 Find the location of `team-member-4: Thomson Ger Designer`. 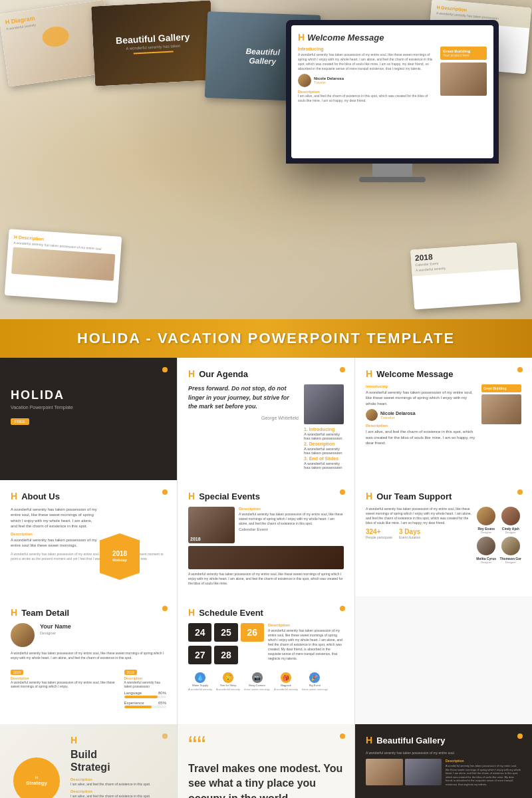

team-member-4: Thomson Ger Designer is located at coordinates (511, 551).